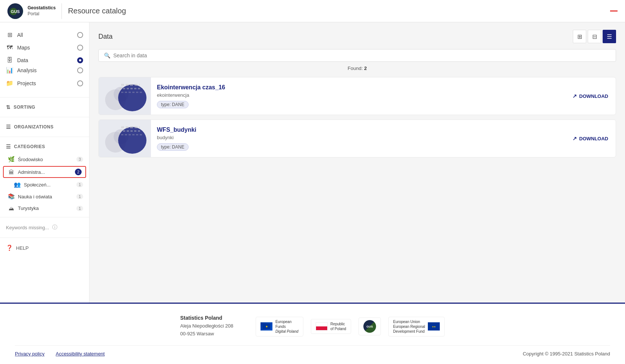  Describe the element at coordinates (45, 162) in the screenshot. I see `sidebar: ⊞ All 🗺 Maps 🗄 Data 📊 Analysis 📁` at that location.